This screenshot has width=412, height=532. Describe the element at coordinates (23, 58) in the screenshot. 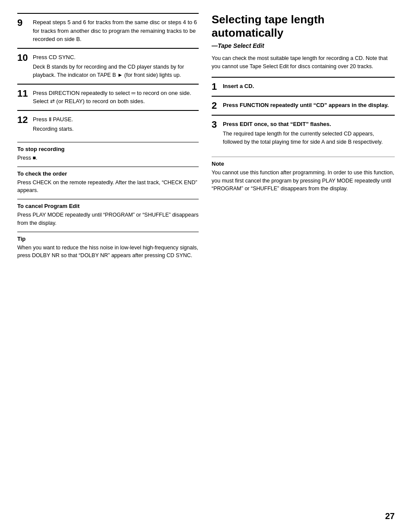

I see `step-10-number: 10` at that location.